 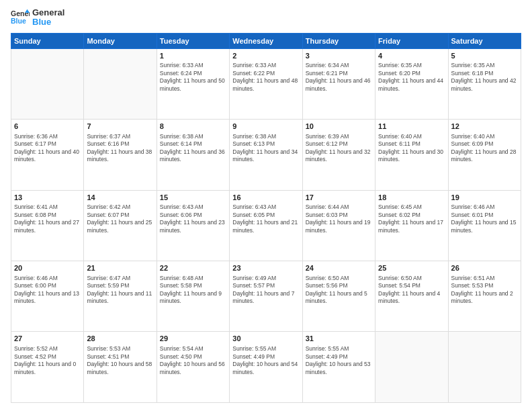 I want to click on calendar-cell: 28Sunrise: 5:53 AM Sunset: 4:51 PM Dayli…, so click(x=120, y=367).